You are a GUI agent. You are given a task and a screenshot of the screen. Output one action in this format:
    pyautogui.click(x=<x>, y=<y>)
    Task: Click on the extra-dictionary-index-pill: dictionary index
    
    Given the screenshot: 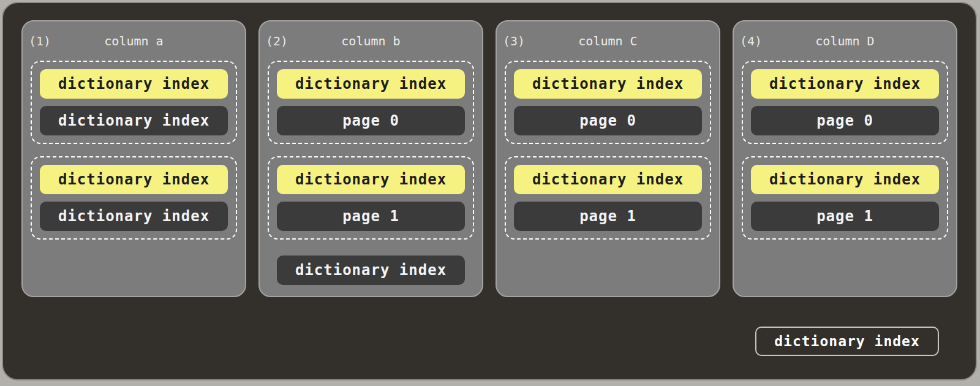 What is the action you would take?
    pyautogui.click(x=371, y=270)
    